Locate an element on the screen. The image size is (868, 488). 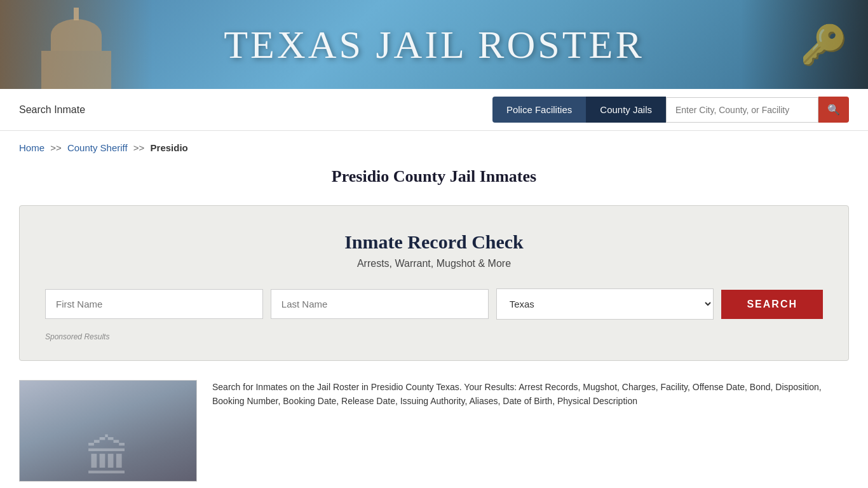
breadcrumb-home: Home is located at coordinates (32, 147).